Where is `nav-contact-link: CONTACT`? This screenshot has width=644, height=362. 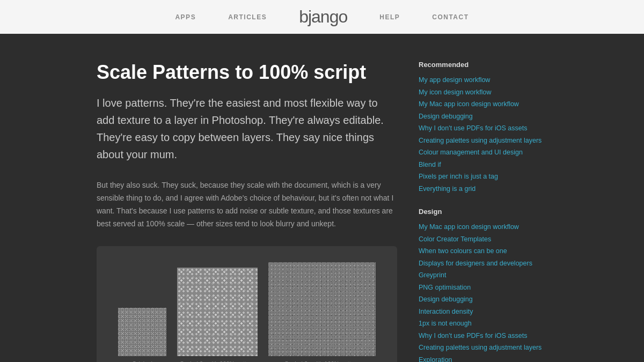
nav-contact-link: CONTACT is located at coordinates (450, 17).